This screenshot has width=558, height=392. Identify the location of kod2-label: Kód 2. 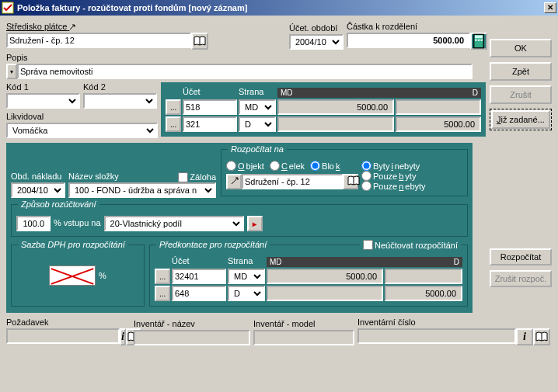
(120, 87).